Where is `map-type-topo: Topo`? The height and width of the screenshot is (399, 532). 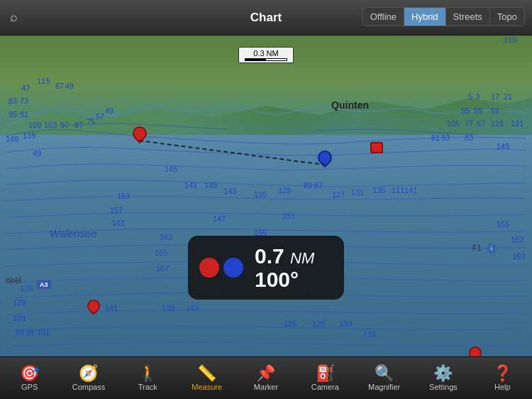
map-type-topo: Topo is located at coordinates (507, 17).